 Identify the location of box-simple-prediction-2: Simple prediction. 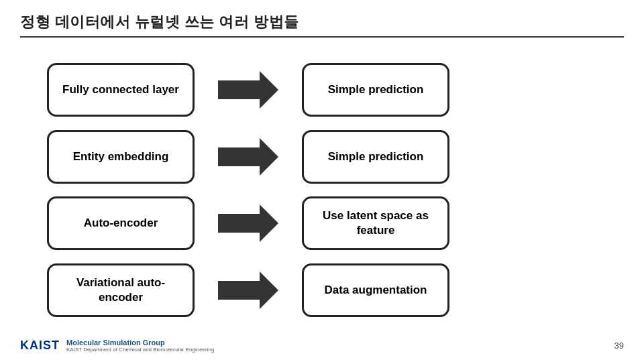
(376, 157).